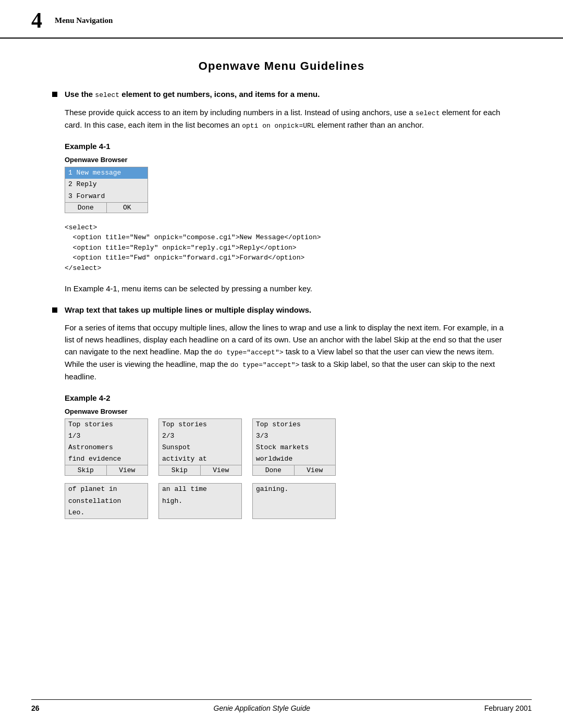 This screenshot has width=563, height=728. Describe the element at coordinates (288, 412) in the screenshot. I see `example2-browser-label: Openwave Browser` at that location.